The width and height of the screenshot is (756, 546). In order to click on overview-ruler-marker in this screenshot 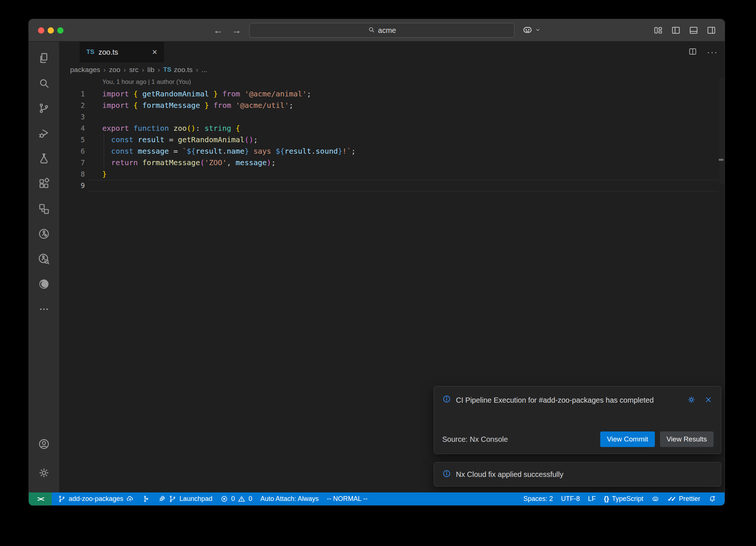, I will do `click(721, 160)`.